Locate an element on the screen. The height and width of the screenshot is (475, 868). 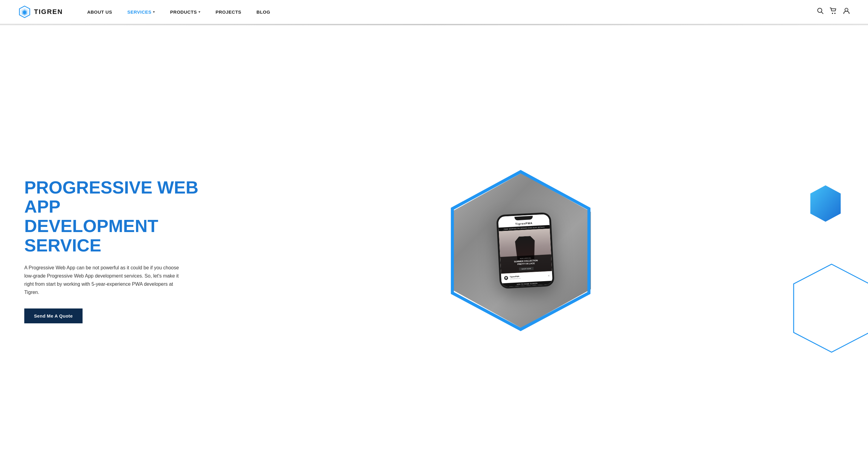
nav-item-projects: PROJECTS is located at coordinates (228, 12).